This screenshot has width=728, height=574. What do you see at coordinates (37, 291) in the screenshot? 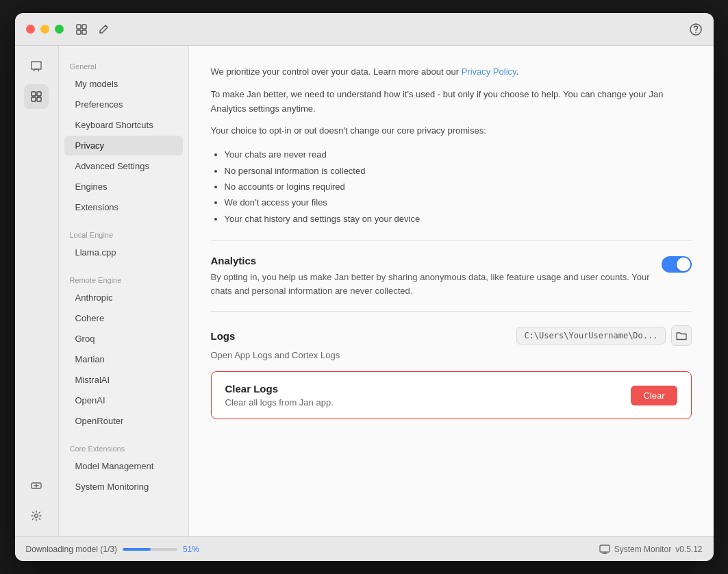
I see `left-sidebar` at bounding box center [37, 291].